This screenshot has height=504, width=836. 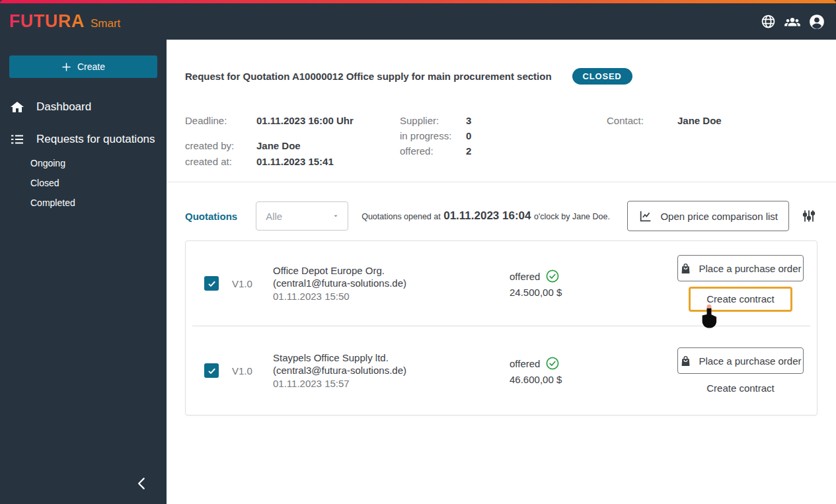 What do you see at coordinates (302, 216) in the screenshot?
I see `quotations-filter-select: Alle` at bounding box center [302, 216].